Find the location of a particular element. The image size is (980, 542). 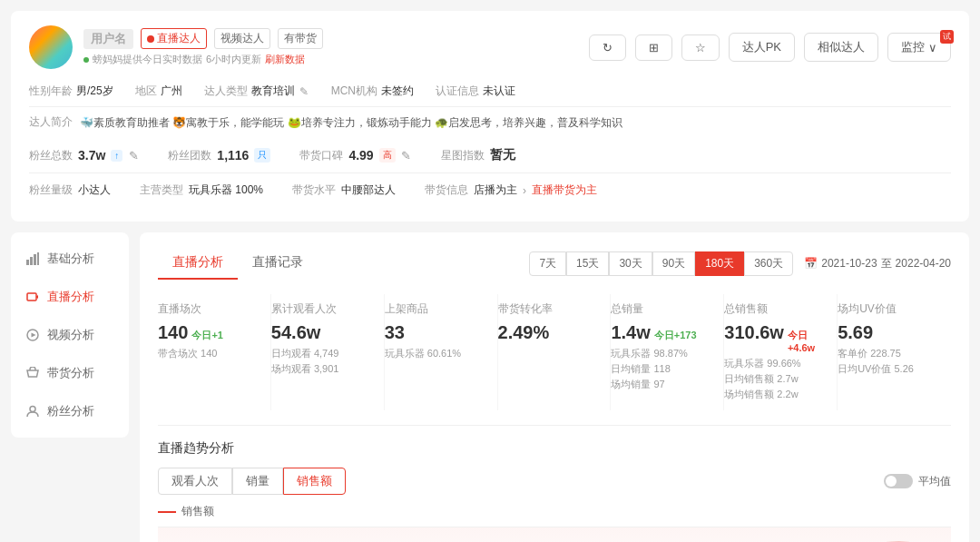

video-tag: 视频达人 is located at coordinates (242, 38).